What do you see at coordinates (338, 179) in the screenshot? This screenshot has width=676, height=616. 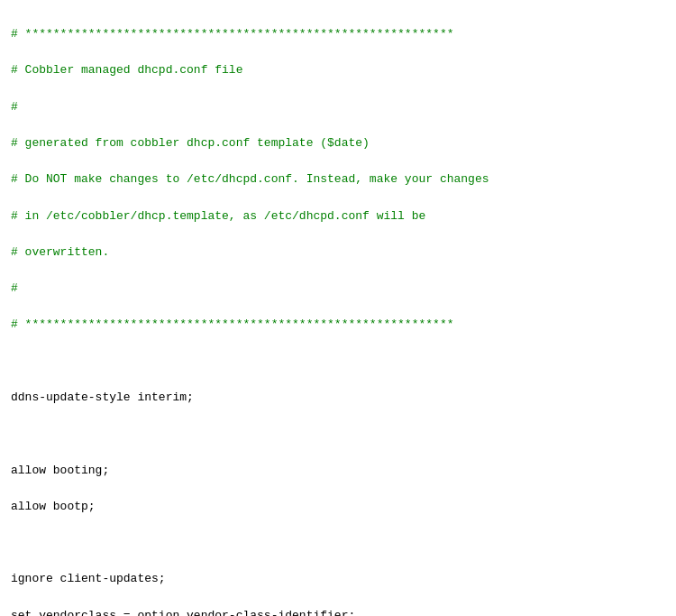 I see `donot-line: # Do NOT make changes to /etc/dhcpd.conf…` at bounding box center [338, 179].